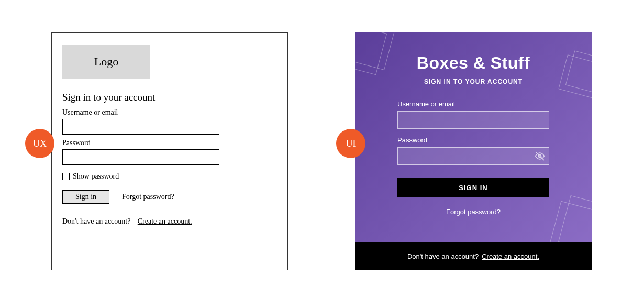  I want to click on cube-decoration-icon, so click(371, 53).